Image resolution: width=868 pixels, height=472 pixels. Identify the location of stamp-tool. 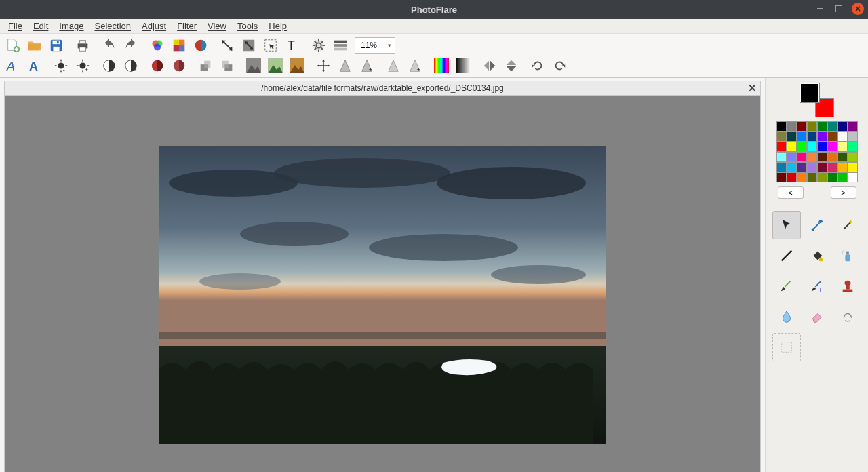
(848, 286).